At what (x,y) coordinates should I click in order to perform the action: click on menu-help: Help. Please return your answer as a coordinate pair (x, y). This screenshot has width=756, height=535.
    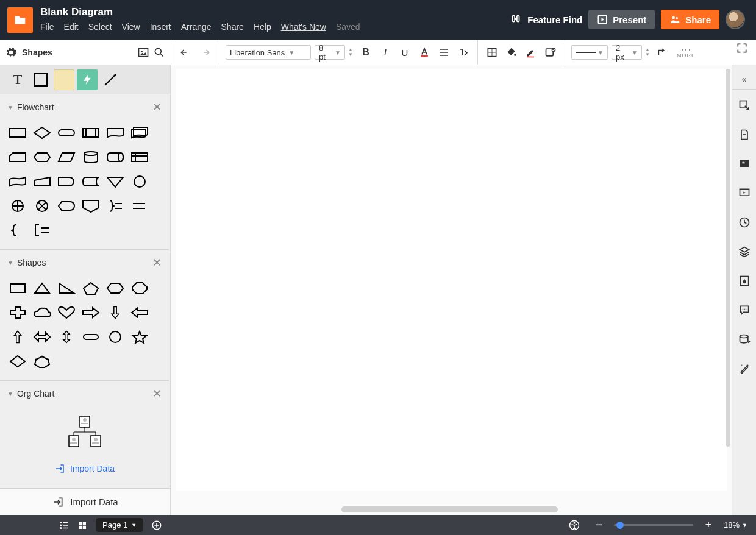
    Looking at the image, I should click on (262, 27).